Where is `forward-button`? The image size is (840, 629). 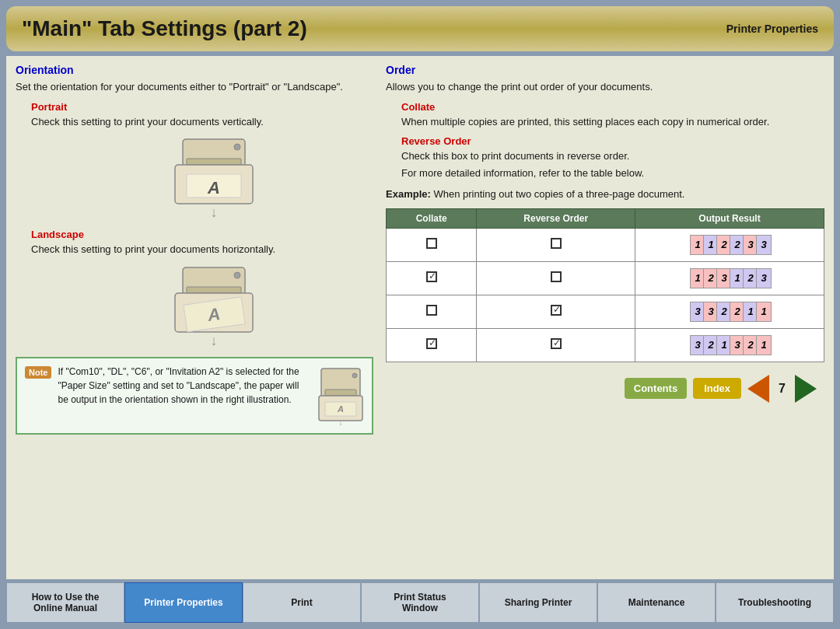 forward-button is located at coordinates (806, 389).